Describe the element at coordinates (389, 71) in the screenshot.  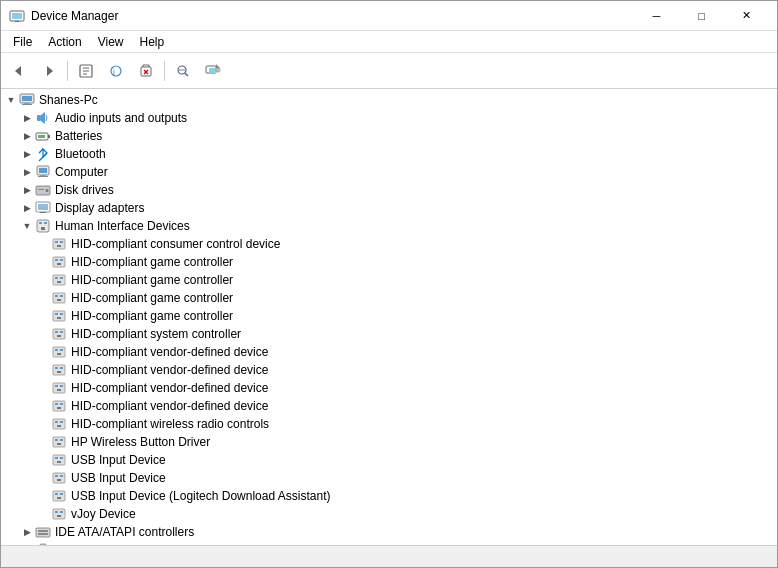
I see `toolbar: i` at that location.